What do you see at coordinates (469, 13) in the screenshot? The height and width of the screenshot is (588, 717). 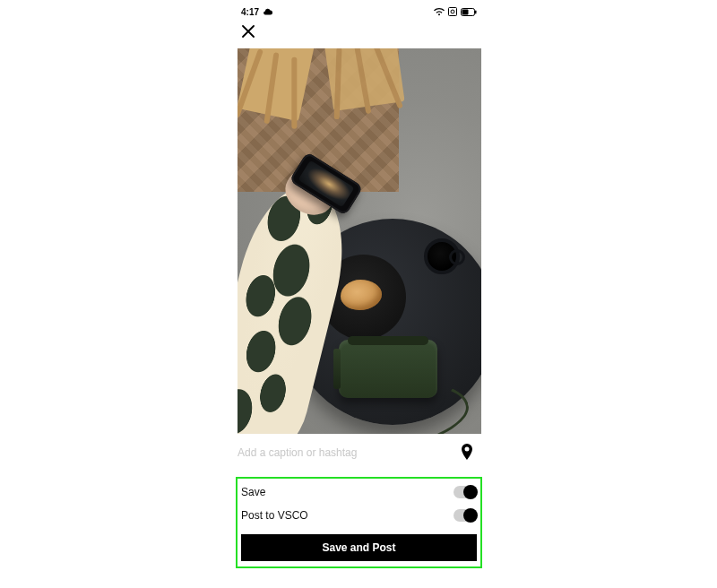 I see `battery-icon` at bounding box center [469, 13].